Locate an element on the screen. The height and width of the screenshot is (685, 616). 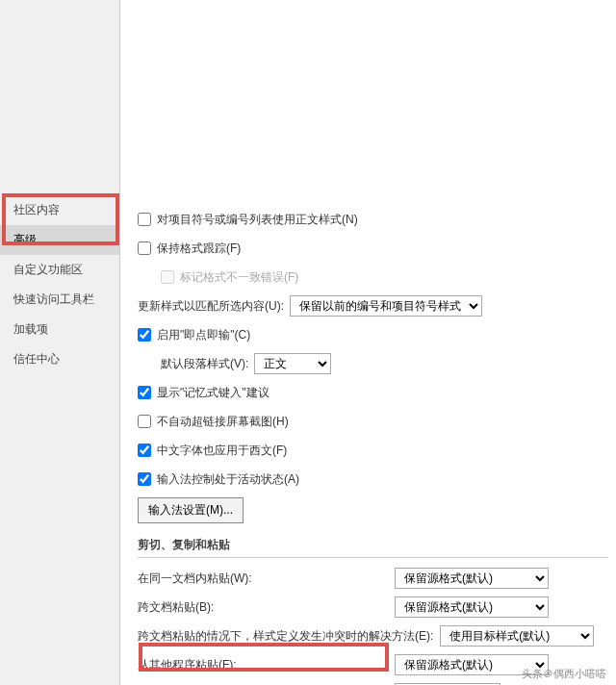
watermark: 头条＠偶西小嗒嗒 is located at coordinates (564, 673).